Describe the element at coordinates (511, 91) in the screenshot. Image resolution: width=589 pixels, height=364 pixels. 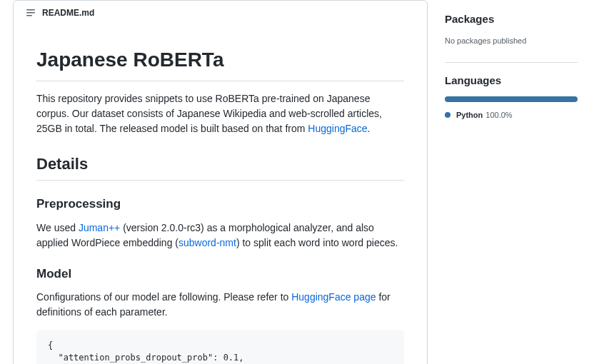
I see `languages-section: Languages Python 100.0%` at that location.